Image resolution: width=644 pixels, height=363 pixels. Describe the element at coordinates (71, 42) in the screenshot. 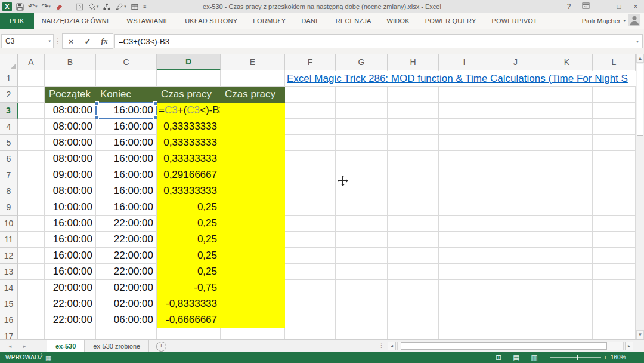

I see `cancel-button: ×` at that location.